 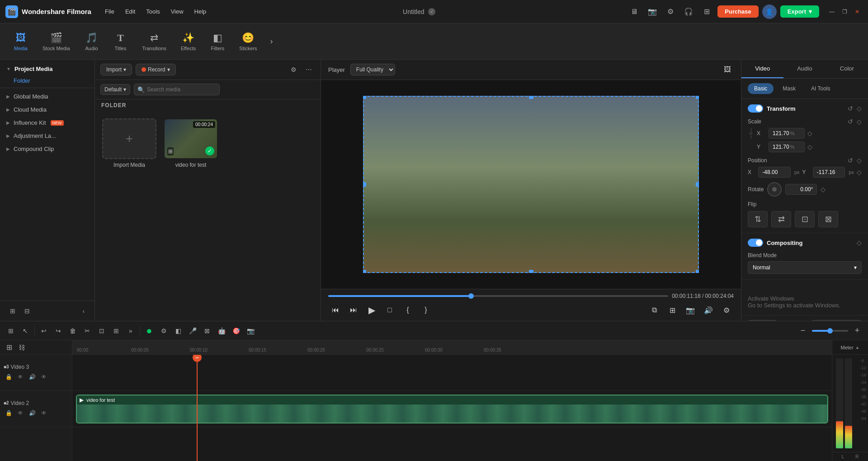 I want to click on track-3-eye-icon: 👁, so click(x=20, y=377).